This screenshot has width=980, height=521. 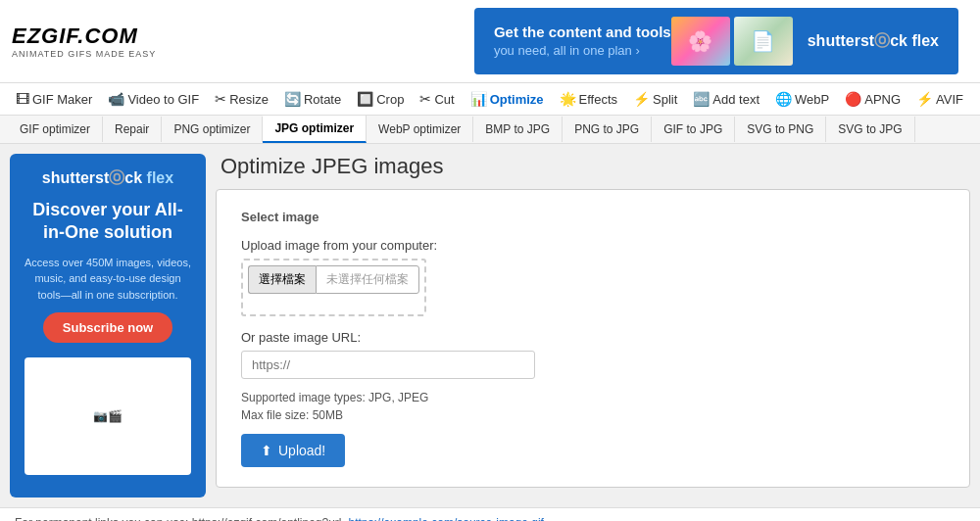 I want to click on file-input-wrapper: 選擇檔案 未選擇任何檔案, so click(x=333, y=288).